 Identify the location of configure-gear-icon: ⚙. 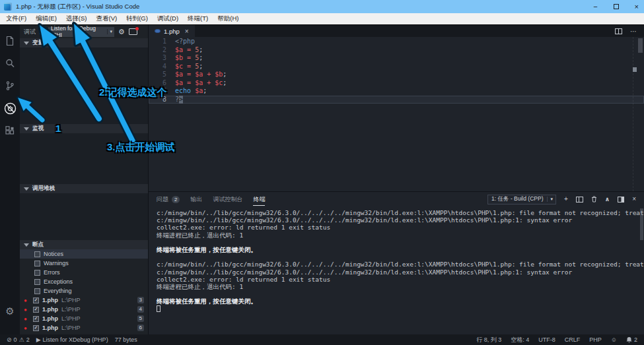
(122, 32).